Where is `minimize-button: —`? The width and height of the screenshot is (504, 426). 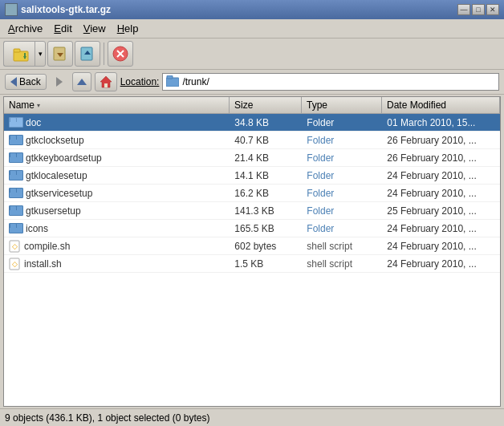
minimize-button: — is located at coordinates (464, 10).